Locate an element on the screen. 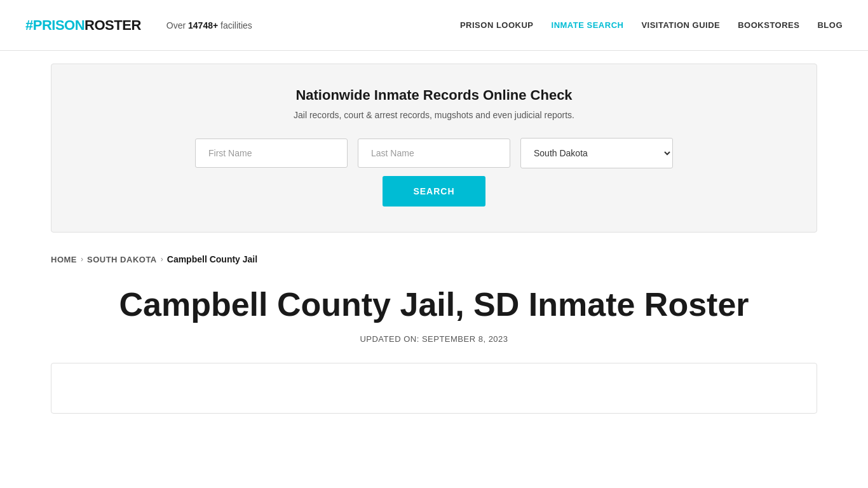  nav-visitation-guide: VISITATION GUIDE is located at coordinates (681, 25).